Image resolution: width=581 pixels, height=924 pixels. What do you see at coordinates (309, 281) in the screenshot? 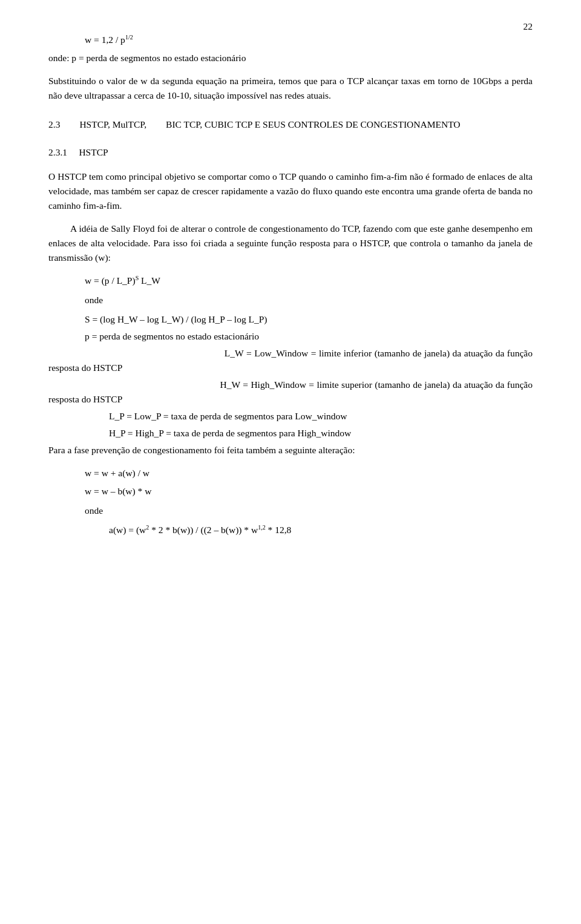
I see `hstcp-formula1: w = (p / L_P)S L_W` at bounding box center [309, 281].